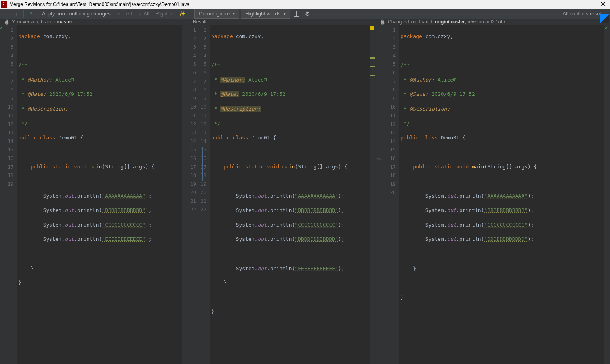 This screenshot has width=610, height=364. Describe the element at coordinates (305, 14) in the screenshot. I see `merge-toolbar: Apply non-conflicting changes: Left All …` at that location.